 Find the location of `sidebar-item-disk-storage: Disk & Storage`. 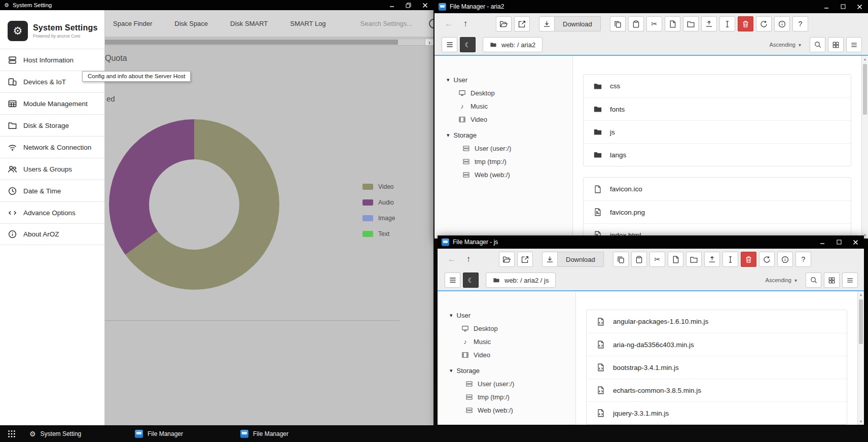

sidebar-item-disk-storage: Disk & Storage is located at coordinates (52, 125).